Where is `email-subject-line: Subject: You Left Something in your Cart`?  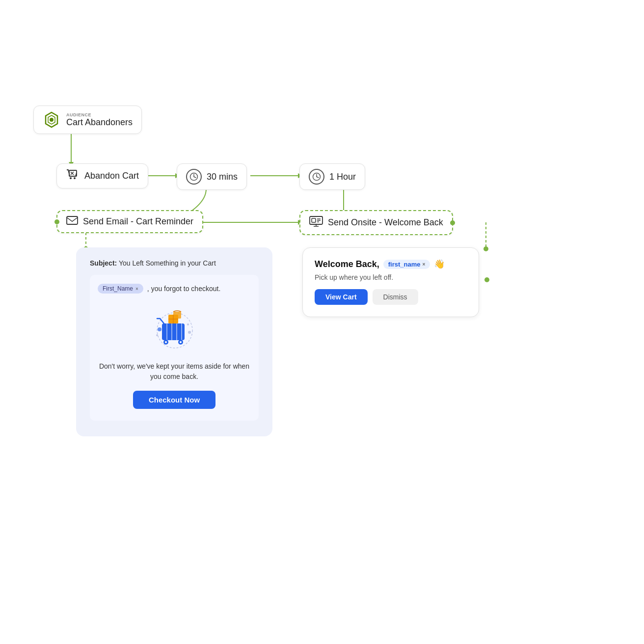
email-subject-line: Subject: You Left Something in your Cart is located at coordinates (174, 263).